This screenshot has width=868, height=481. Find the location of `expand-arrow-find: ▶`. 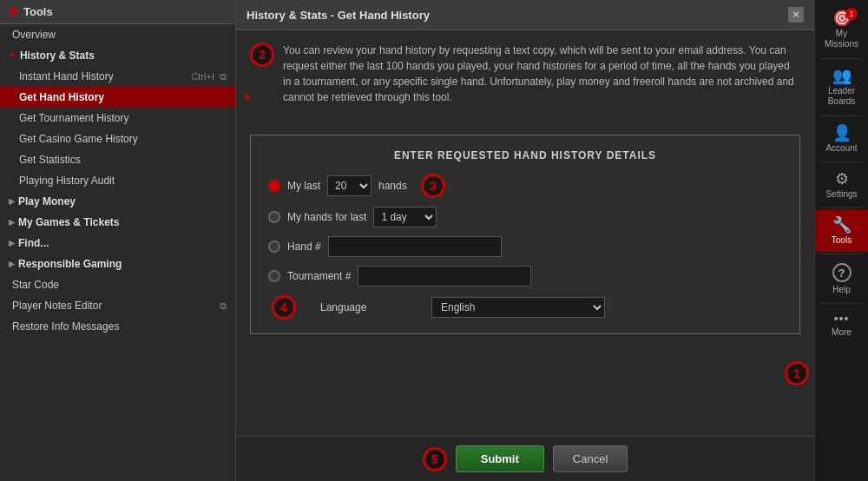

expand-arrow-find: ▶ is located at coordinates (12, 243).